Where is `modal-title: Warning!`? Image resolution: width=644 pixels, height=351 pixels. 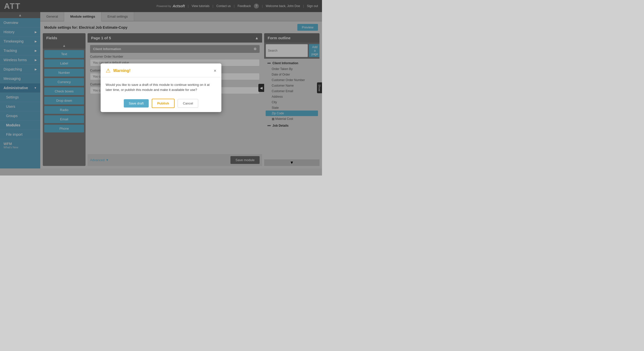
modal-title: Warning! is located at coordinates (122, 71).